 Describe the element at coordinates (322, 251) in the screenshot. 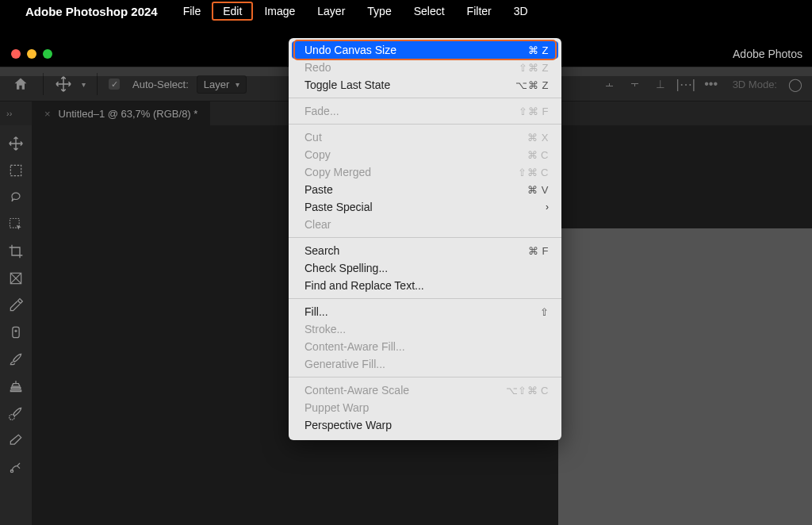

I see `menu-item-label: Search` at that location.